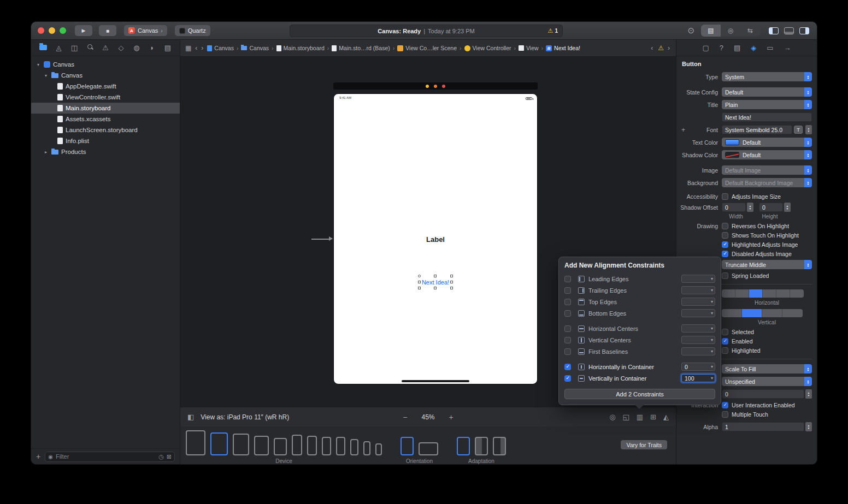  I want to click on breadcrumb-item: View Controller, so click(488, 48).